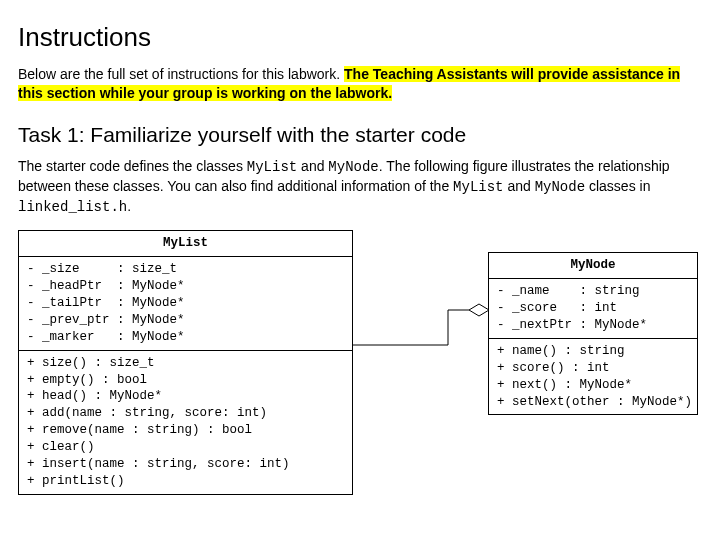 The image size is (706, 554). Describe the element at coordinates (186, 448) in the screenshot. I see `uml-op: + clear()` at that location.